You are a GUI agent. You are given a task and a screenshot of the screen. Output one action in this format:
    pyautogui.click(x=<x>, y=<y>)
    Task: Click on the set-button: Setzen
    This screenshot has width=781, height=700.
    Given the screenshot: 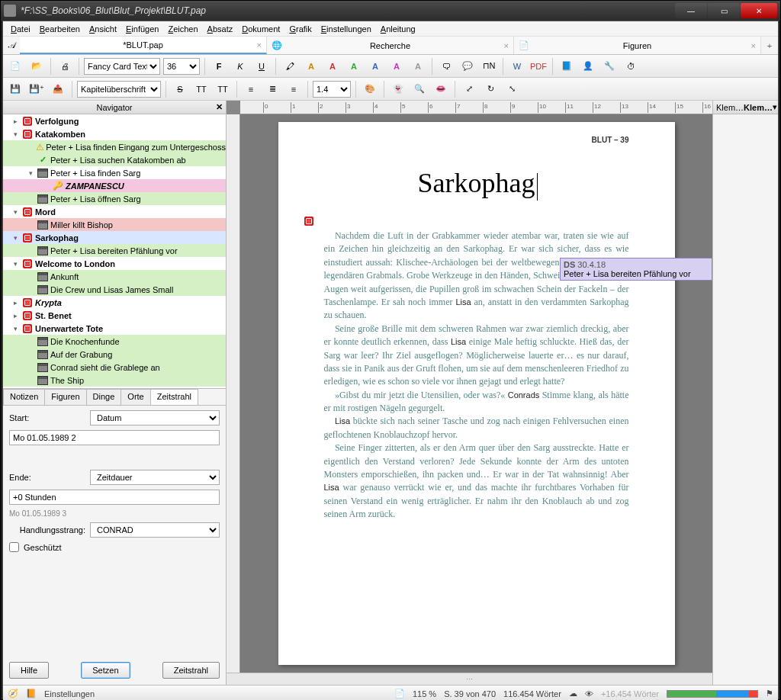 What is the action you would take?
    pyautogui.click(x=105, y=670)
    